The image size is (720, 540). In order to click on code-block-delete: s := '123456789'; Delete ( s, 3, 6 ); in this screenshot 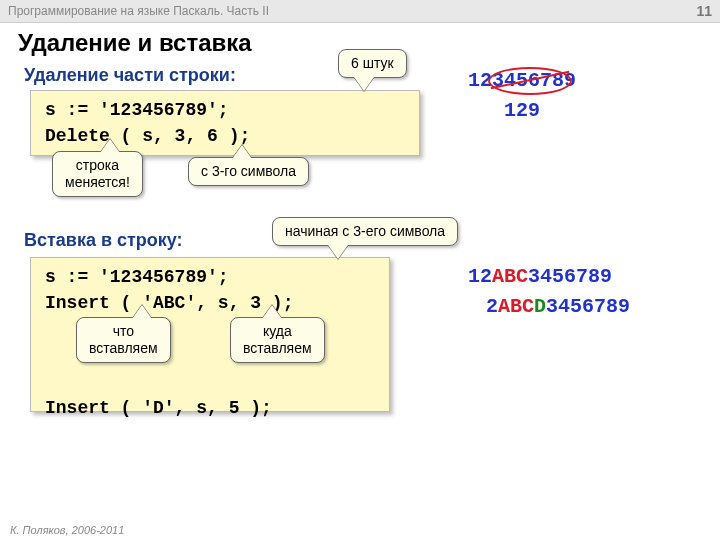, I will do `click(225, 123)`.